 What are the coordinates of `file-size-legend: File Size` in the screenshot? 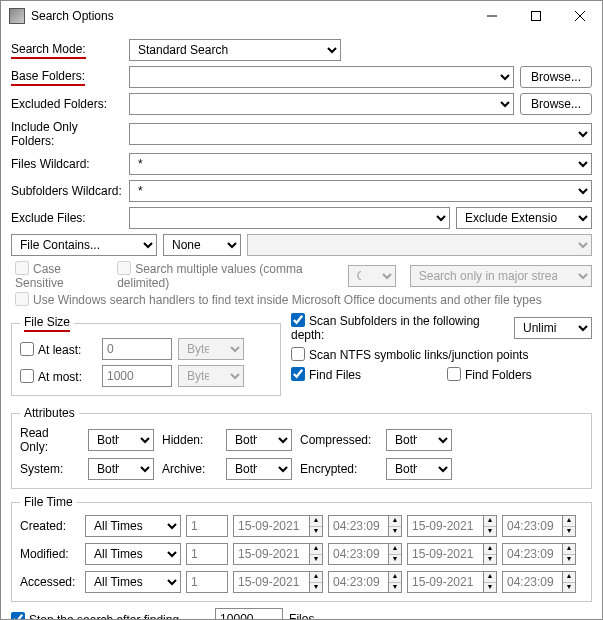 It's located at (47, 324).